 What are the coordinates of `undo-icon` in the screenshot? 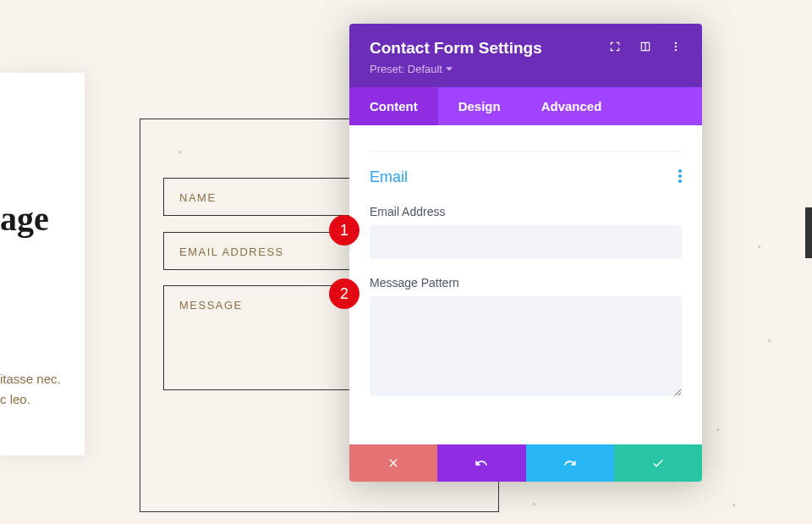 It's located at (481, 463).